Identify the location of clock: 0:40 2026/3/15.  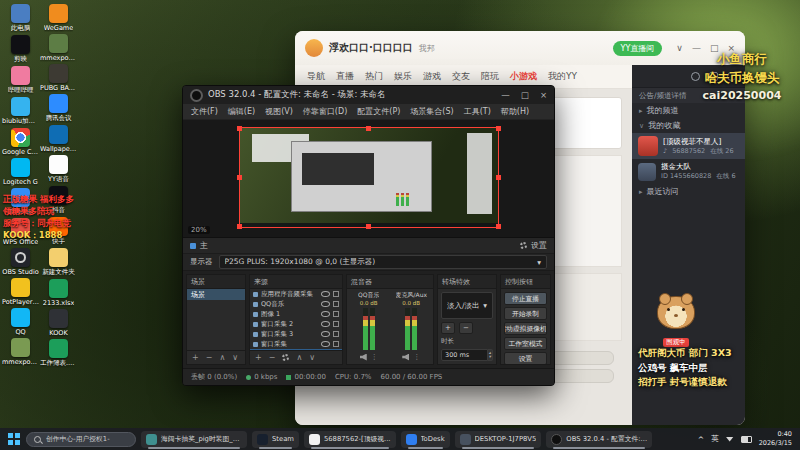
(776, 439).